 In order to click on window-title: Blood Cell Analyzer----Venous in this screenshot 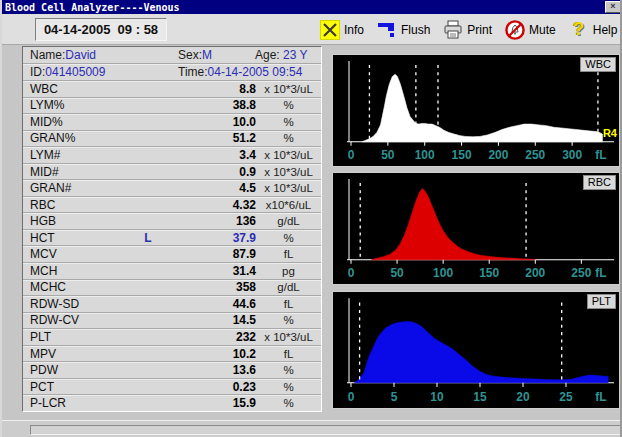, I will do `click(91, 8)`.